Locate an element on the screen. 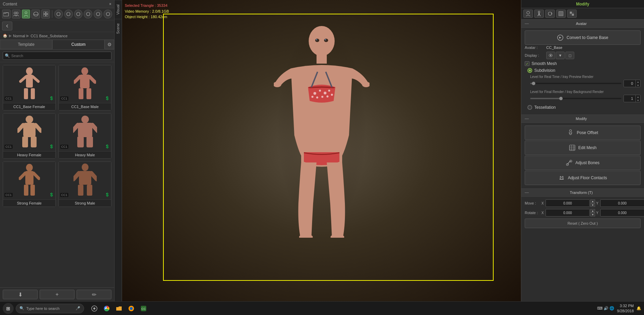 The width and height of the screenshot is (644, 315). avatar-icon is located at coordinates (26, 14).